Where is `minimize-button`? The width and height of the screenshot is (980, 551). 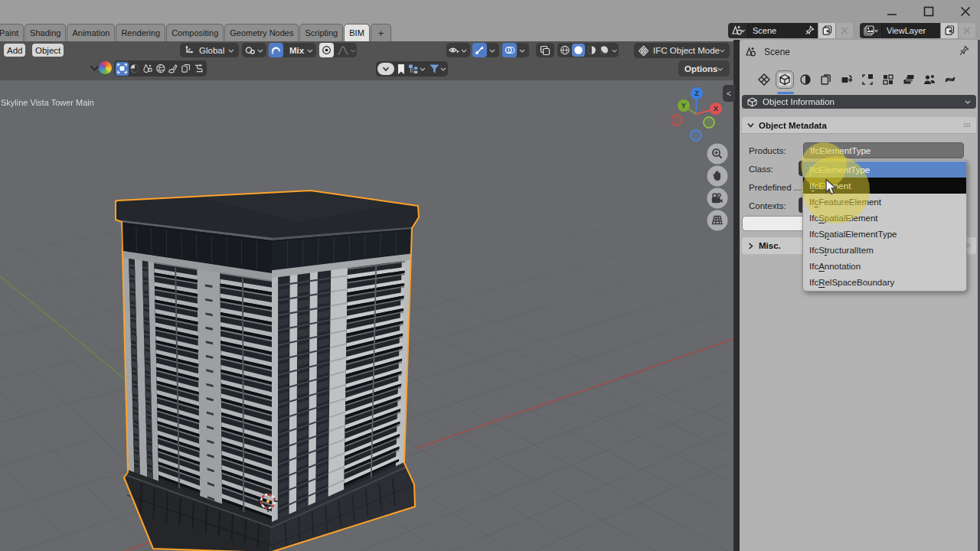
minimize-button is located at coordinates (892, 11).